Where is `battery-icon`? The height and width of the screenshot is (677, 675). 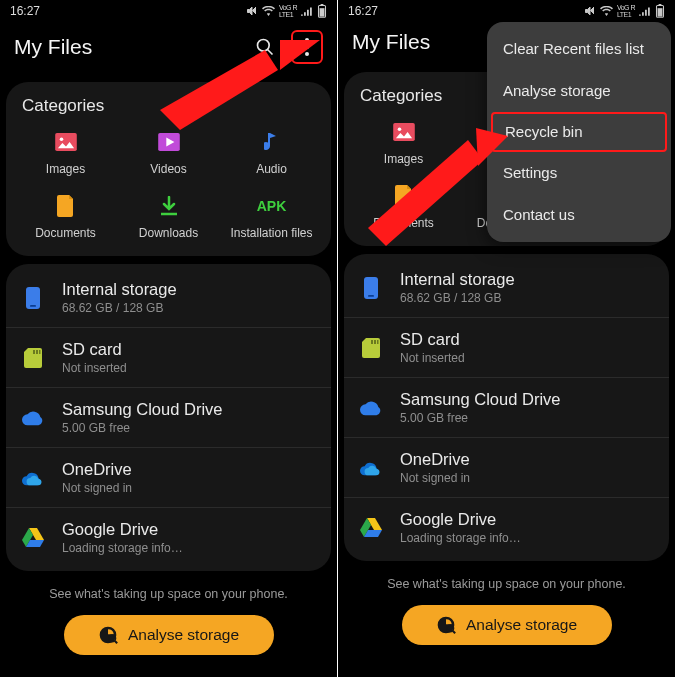
battery-icon is located at coordinates (660, 11).